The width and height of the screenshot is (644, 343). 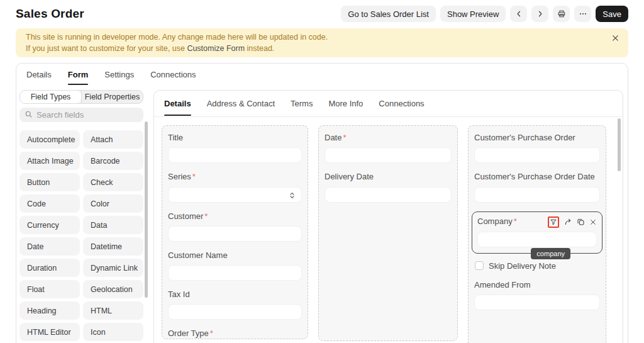 I want to click on field-customer-name: Customer Name, so click(x=235, y=266).